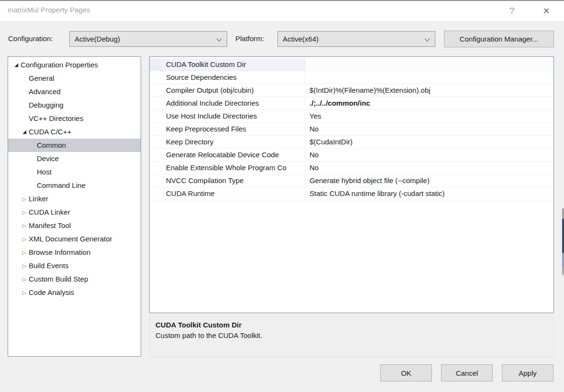 The image size is (564, 392). What do you see at coordinates (61, 185) in the screenshot?
I see `tree-item-label: Command Line` at bounding box center [61, 185].